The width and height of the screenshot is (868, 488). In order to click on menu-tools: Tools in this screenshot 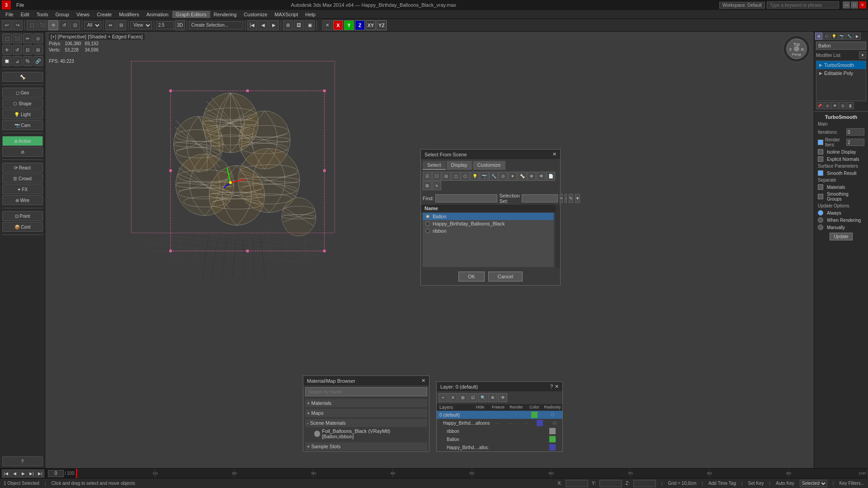, I will do `click(42, 14)`.